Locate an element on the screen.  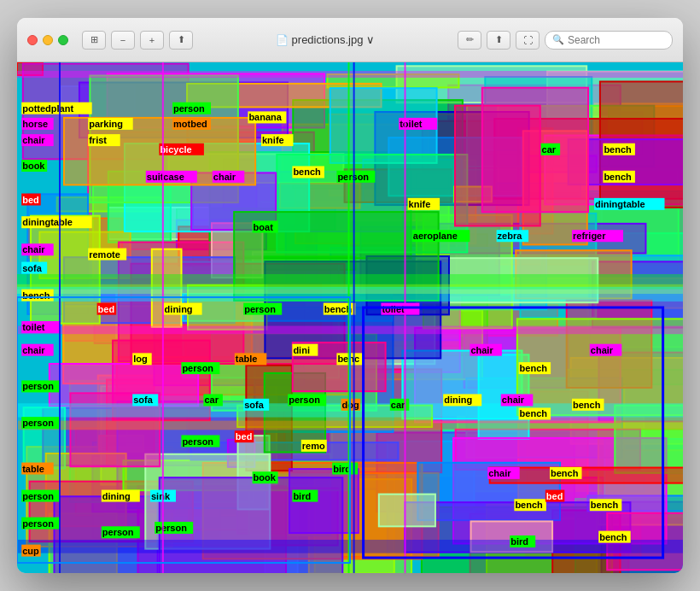
zoom-in-button: + is located at coordinates (152, 40).